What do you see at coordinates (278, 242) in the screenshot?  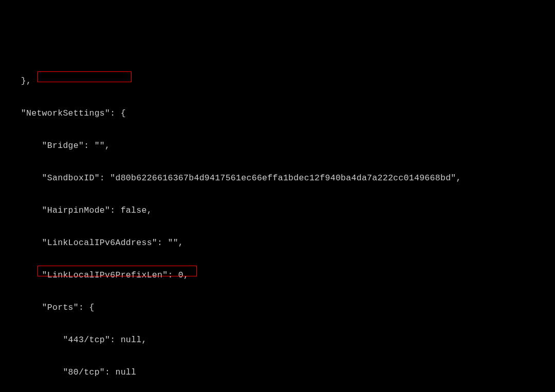 I see `code-line: "LinkLocalIPv6Address": "",` at bounding box center [278, 242].